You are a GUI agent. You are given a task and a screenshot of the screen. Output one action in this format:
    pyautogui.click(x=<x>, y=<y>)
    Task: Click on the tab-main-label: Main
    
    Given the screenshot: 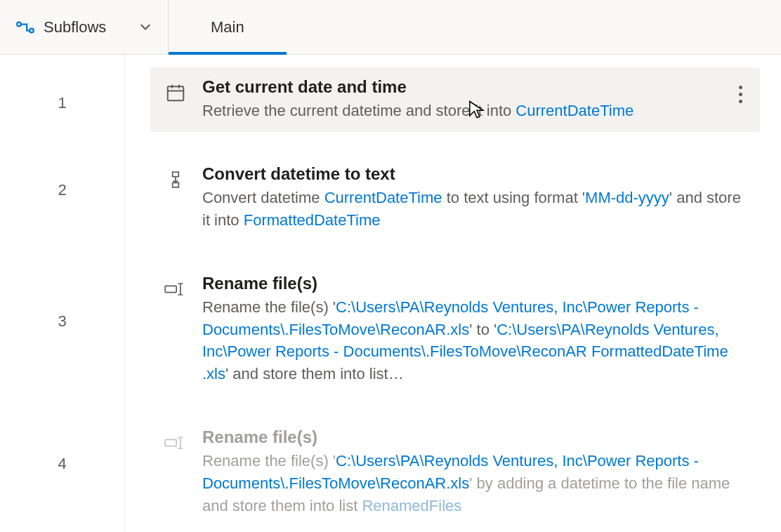 What is the action you would take?
    pyautogui.click(x=228, y=27)
    